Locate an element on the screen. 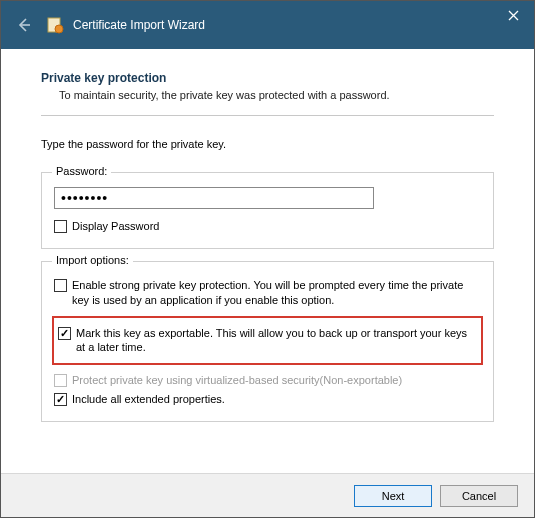 The width and height of the screenshot is (535, 518). password-input is located at coordinates (214, 198).